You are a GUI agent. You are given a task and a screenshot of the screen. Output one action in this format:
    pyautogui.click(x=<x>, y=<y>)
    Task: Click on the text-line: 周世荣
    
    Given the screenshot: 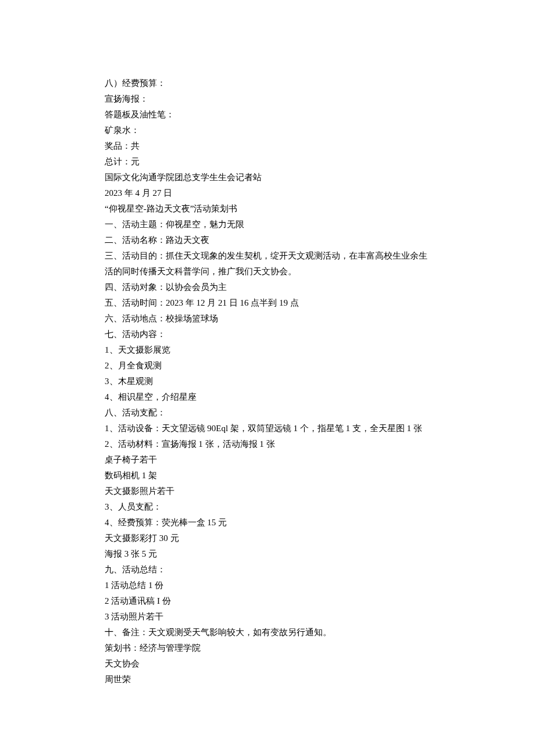 What is the action you would take?
    pyautogui.click(x=268, y=680)
    